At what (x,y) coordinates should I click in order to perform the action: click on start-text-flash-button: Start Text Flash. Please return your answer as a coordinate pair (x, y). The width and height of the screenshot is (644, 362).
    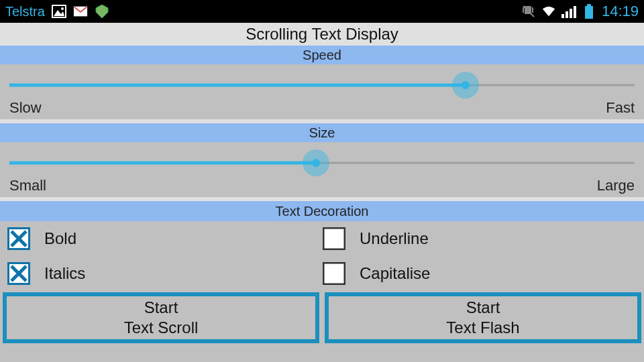
    Looking at the image, I should click on (483, 318).